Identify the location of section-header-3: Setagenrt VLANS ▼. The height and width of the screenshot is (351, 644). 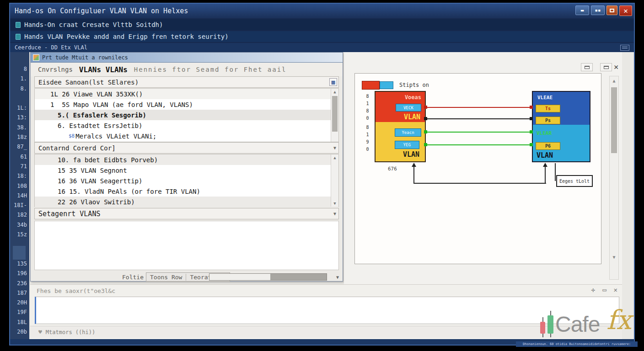
(187, 214).